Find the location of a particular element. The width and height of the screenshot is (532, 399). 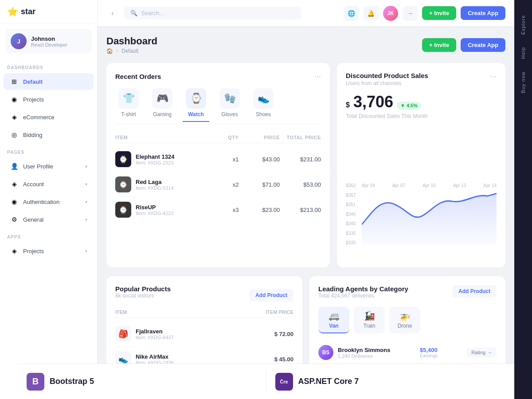

topbar-actions: 🌐 🔔 JK → + Invite Create App is located at coordinates (425, 13).